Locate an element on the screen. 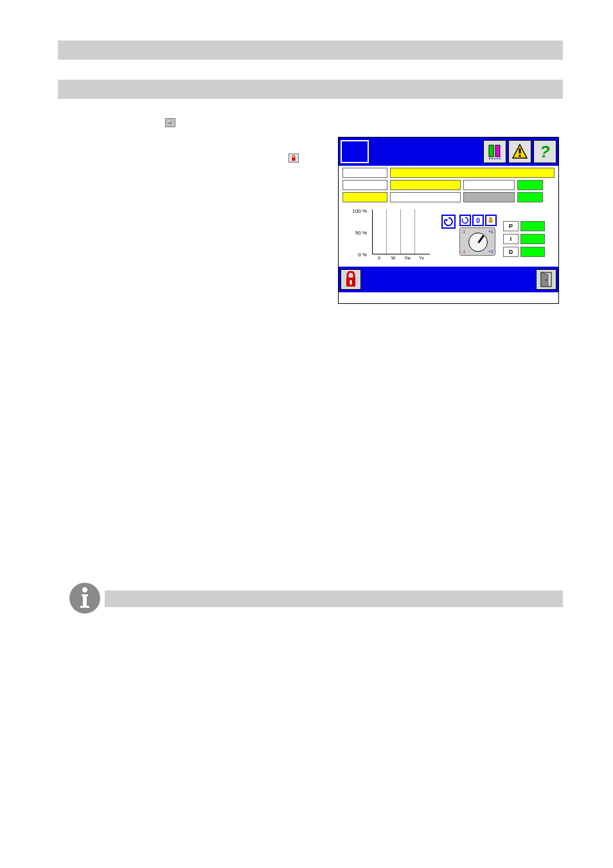 The image size is (613, 868). cell-r3c2 is located at coordinates (425, 197).